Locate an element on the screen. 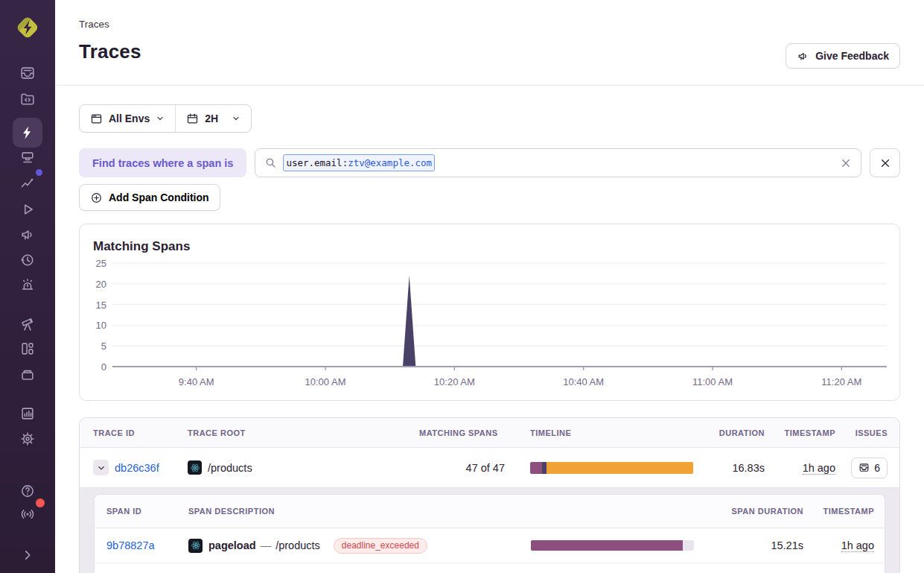  col-duration: Duration is located at coordinates (736, 433).